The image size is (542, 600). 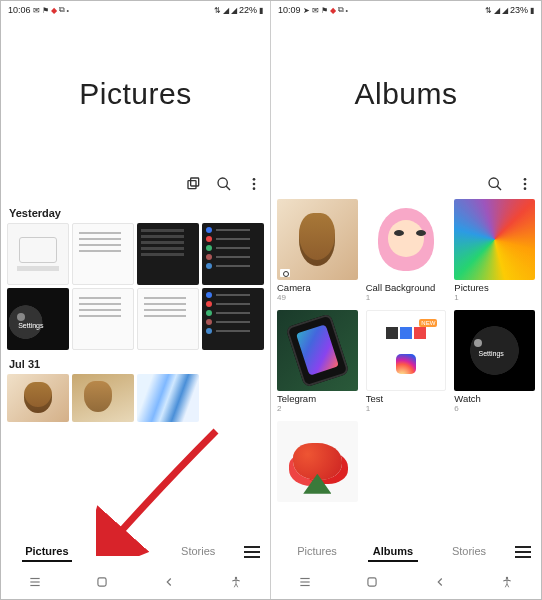 I want to click on album-item, so click(x=318, y=463).